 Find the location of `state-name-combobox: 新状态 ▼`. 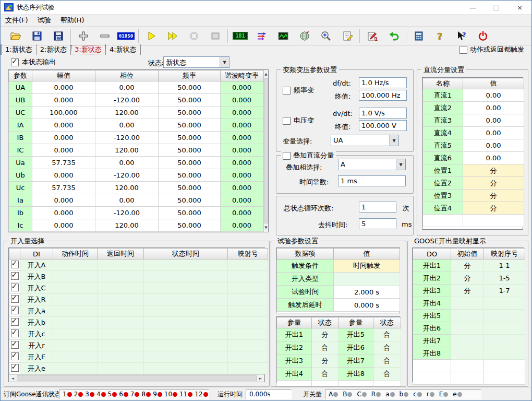

state-name-combobox: 新状态 ▼ is located at coordinates (196, 62).